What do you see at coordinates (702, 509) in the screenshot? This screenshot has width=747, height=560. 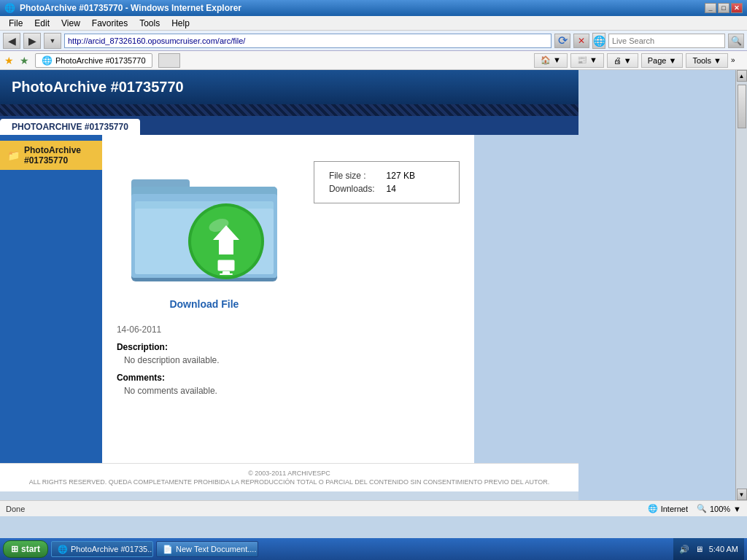 I see `zoom-icon: 🔍` at bounding box center [702, 509].